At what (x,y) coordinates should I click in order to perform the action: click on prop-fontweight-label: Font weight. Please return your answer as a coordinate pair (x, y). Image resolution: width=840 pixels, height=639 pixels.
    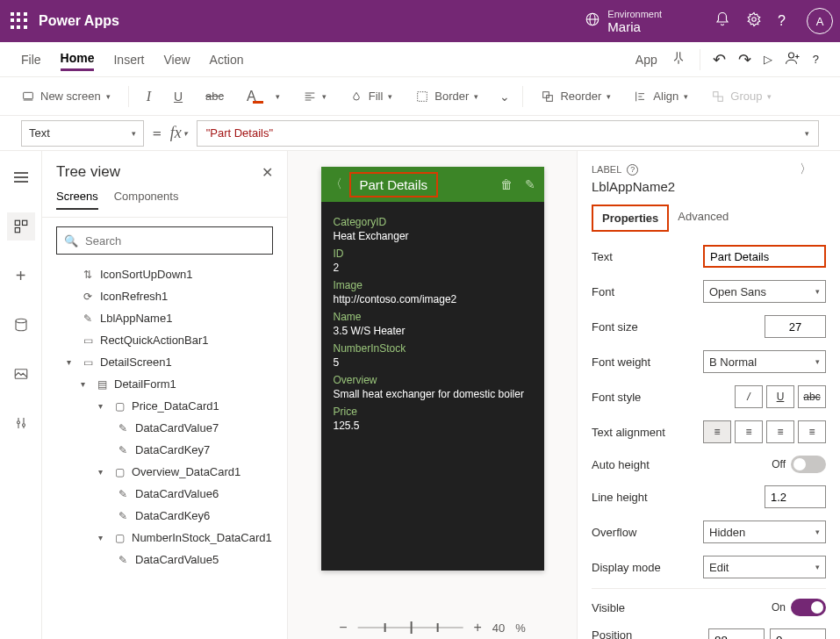
    Looking at the image, I should click on (621, 362).